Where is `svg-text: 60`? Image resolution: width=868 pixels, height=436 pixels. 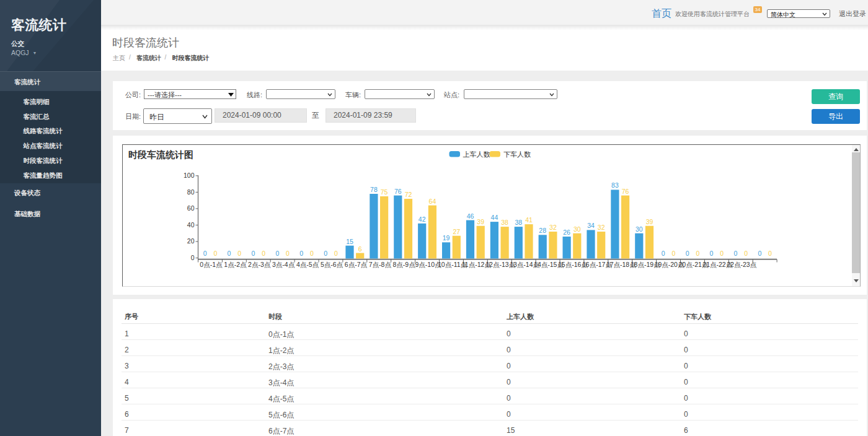 svg-text: 60 is located at coordinates (191, 208).